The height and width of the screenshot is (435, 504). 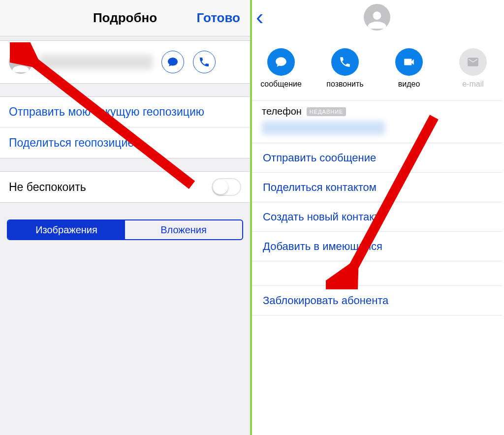 I want to click on action-message: сообщение, so click(x=281, y=68).